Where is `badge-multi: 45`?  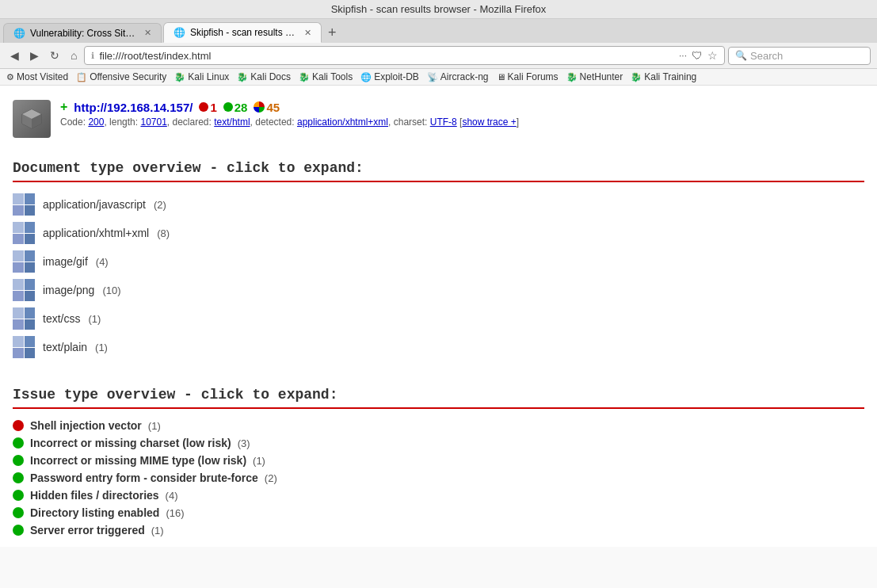
badge-multi: 45 is located at coordinates (266, 108).